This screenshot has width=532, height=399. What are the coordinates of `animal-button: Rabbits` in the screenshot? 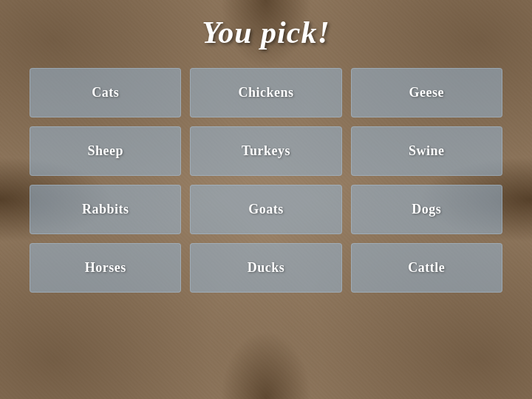 It's located at (105, 210).